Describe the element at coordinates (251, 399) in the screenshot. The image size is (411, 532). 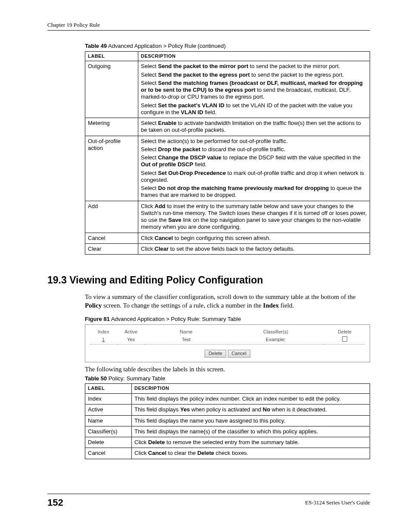
I see `desc-paragraph: This field displays the policy index num…` at that location.